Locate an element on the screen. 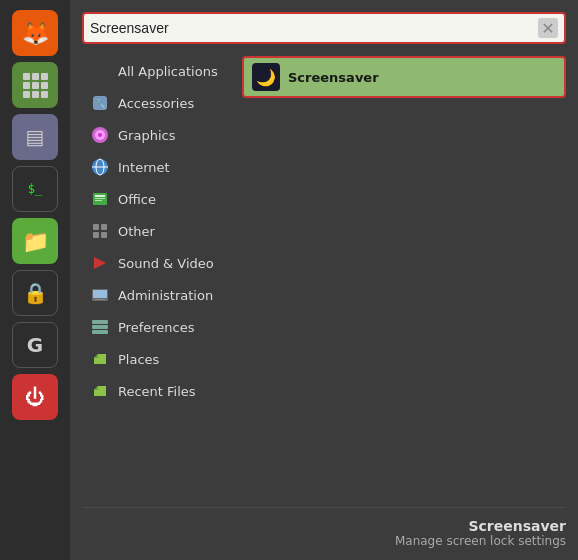 The width and height of the screenshot is (578, 560). other-icon is located at coordinates (100, 231).